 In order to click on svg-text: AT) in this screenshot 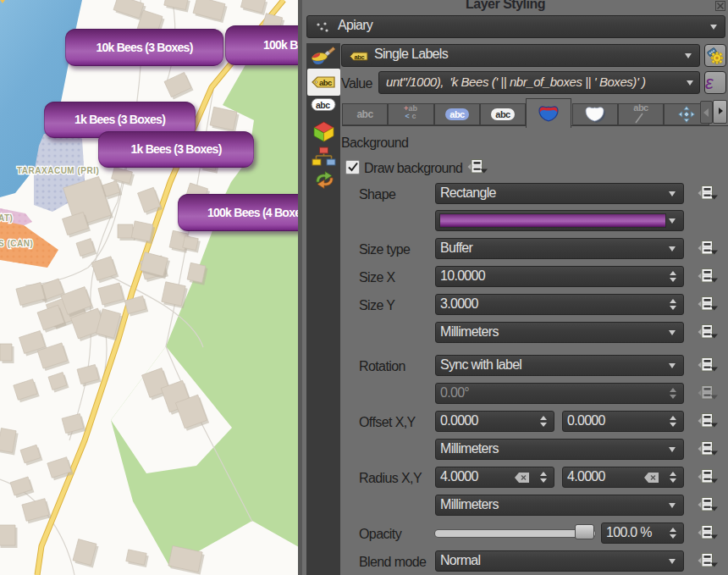, I will do `click(7, 218)`.